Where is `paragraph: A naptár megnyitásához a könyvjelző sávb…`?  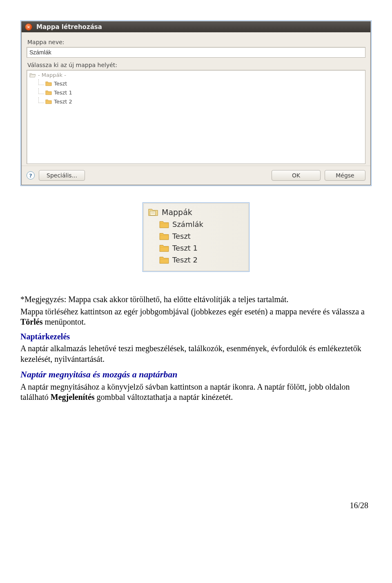
paragraph: A naptár megnyitásához a könyvjelző sávb… is located at coordinates (196, 392).